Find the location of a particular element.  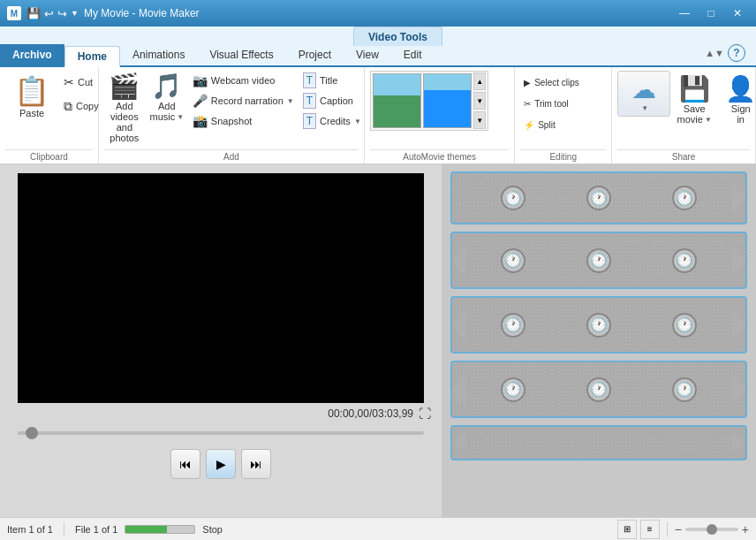

window-controls: — □ ✕ is located at coordinates (711, 13).